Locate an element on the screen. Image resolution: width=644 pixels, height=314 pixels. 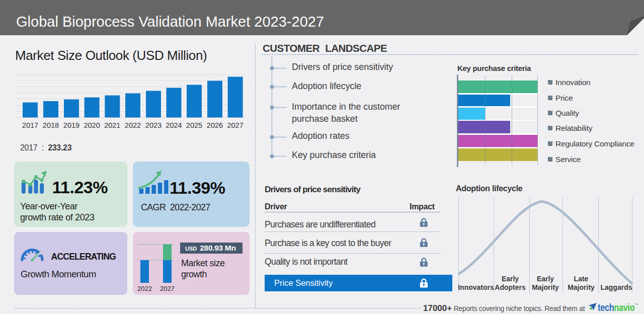
svg-text: 2026 is located at coordinates (215, 125).